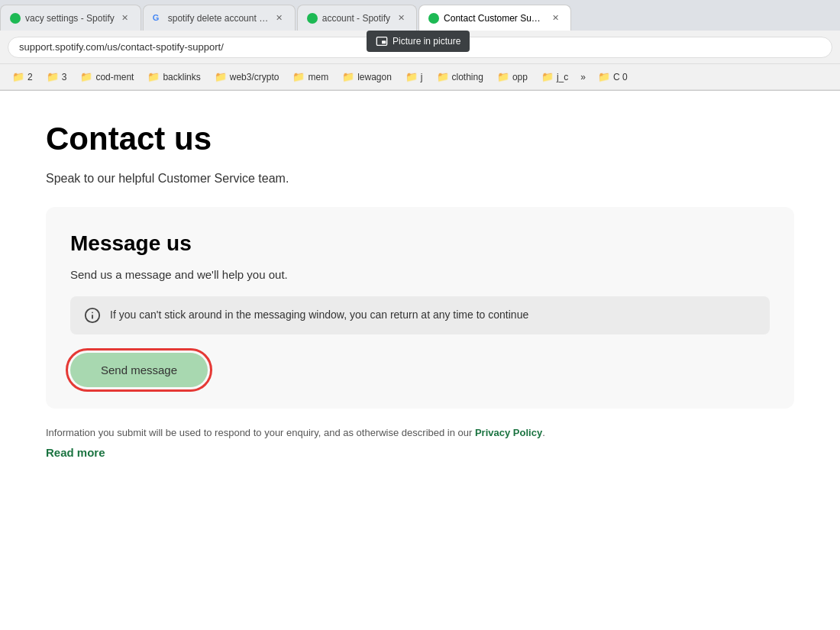 Image resolution: width=840 pixels, height=630 pixels. Describe the element at coordinates (494, 18) in the screenshot. I see `tab-label: Contact Customer Support - S` at that location.